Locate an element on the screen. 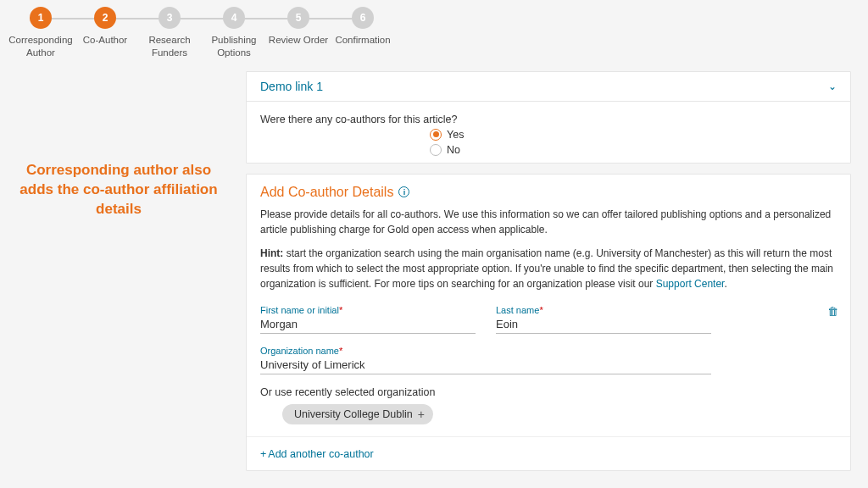  radio-label: No is located at coordinates (453, 150).